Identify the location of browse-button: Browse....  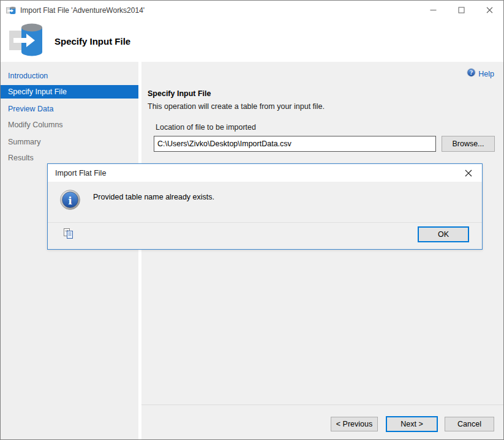
(468, 144).